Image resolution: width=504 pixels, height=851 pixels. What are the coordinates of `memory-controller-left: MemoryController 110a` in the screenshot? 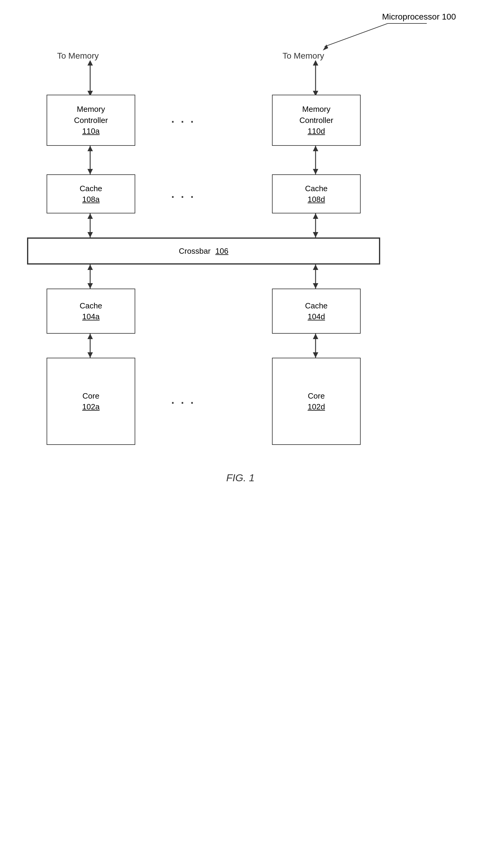 It's located at (91, 120).